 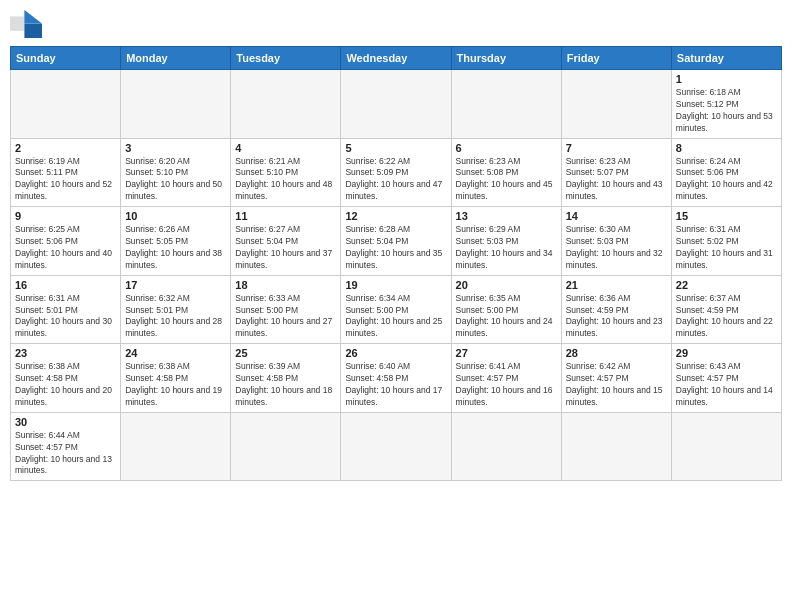 What do you see at coordinates (506, 353) in the screenshot?
I see `day-number: 27` at bounding box center [506, 353].